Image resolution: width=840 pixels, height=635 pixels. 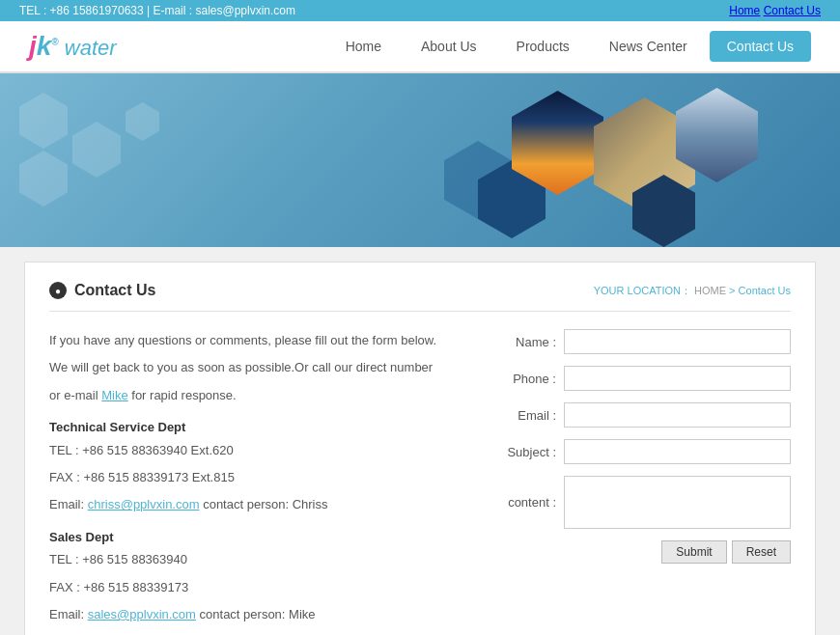 I want to click on phone-label: Phone :, so click(x=533, y=378).